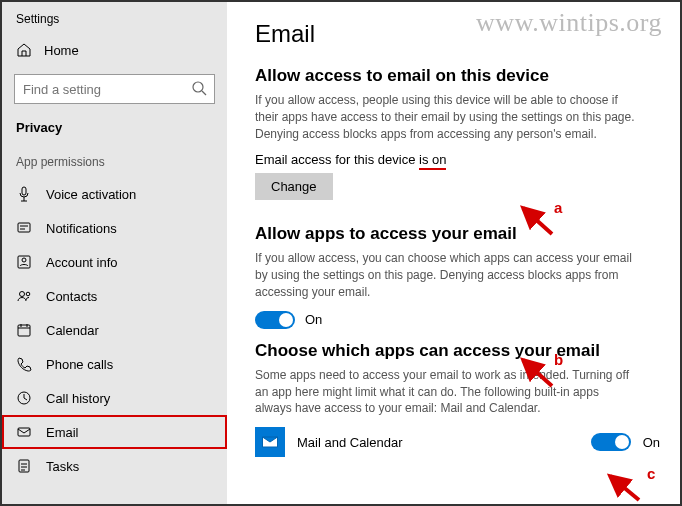 This screenshot has width=682, height=506. What do you see at coordinates (458, 351) in the screenshot?
I see `group-heading: Choose which apps can access your email` at bounding box center [458, 351].